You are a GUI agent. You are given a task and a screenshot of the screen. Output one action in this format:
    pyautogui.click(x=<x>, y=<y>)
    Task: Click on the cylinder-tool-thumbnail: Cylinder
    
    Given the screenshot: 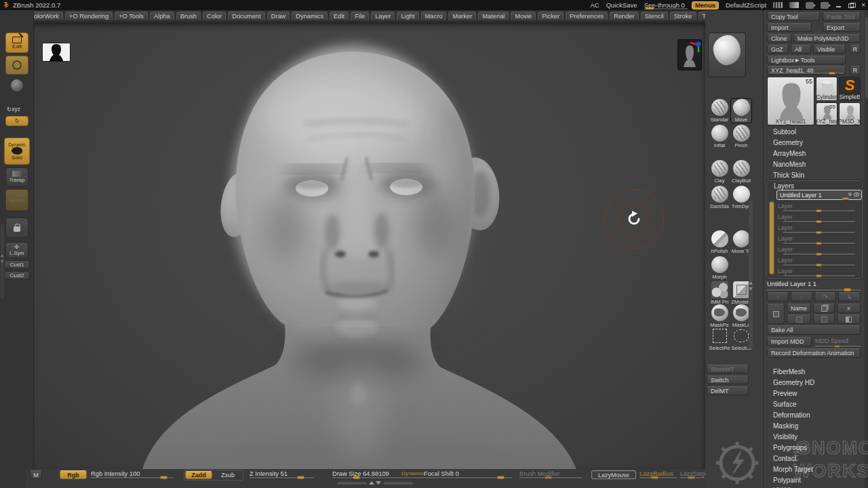 What is the action you would take?
    pyautogui.click(x=827, y=89)
    